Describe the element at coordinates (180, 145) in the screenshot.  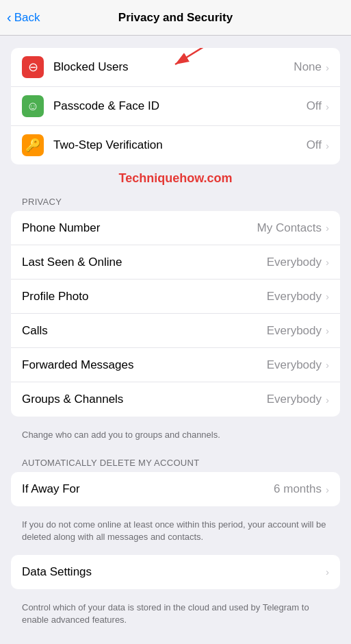
I see `two-step-label: Two-Step Verification` at that location.